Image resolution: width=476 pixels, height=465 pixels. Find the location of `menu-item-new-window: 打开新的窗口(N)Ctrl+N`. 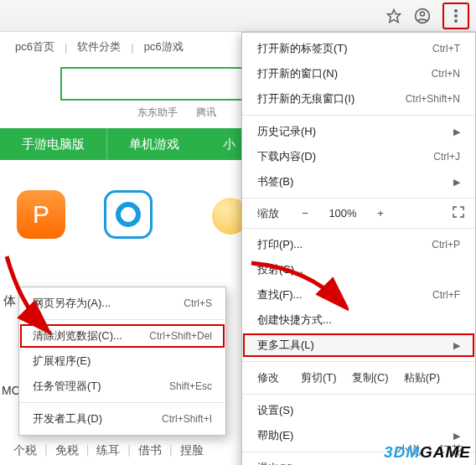

menu-item-new-window: 打开新的窗口(N)Ctrl+N is located at coordinates (359, 74).